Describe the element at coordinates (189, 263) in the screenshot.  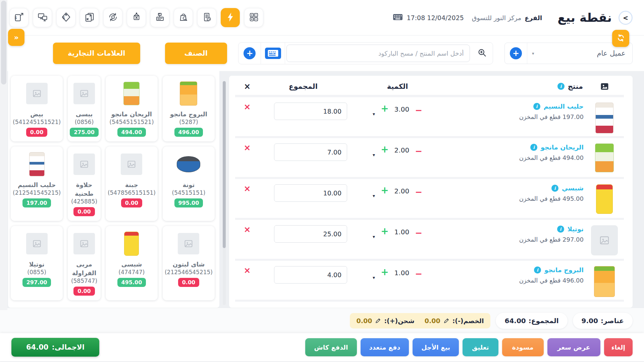
I see `product-card: شاى لبتون (212546545215) 0.00` at that location.